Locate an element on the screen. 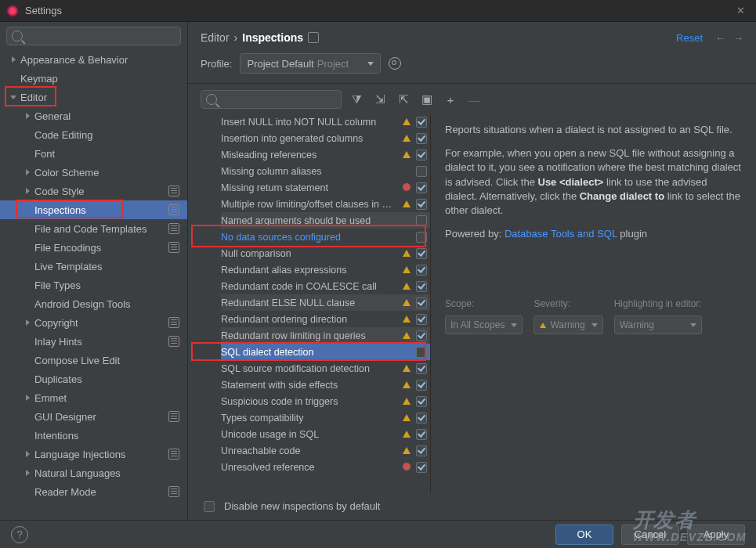  search-icon is located at coordinates (212, 99).